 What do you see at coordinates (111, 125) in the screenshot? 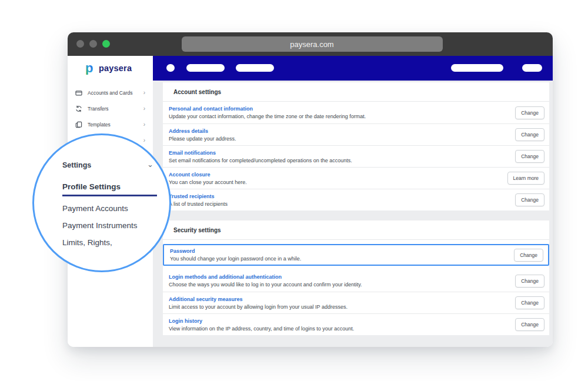
I see `sidebar-item-templates: Templates ›` at bounding box center [111, 125].